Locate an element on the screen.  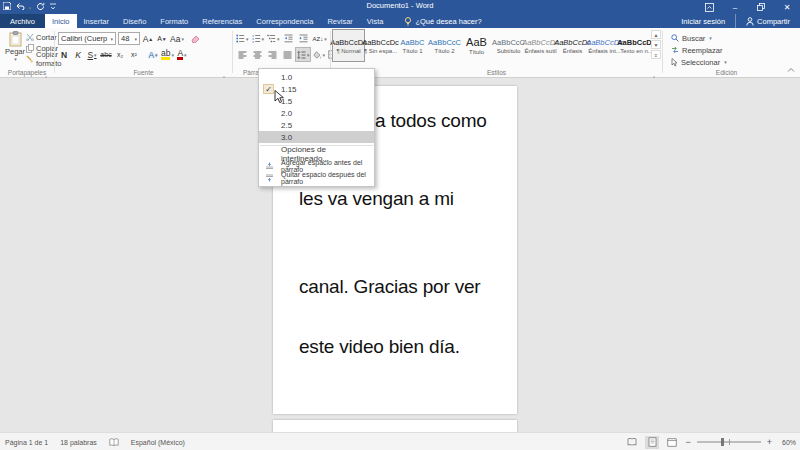
language-indicator: Español (México) is located at coordinates (158, 442).